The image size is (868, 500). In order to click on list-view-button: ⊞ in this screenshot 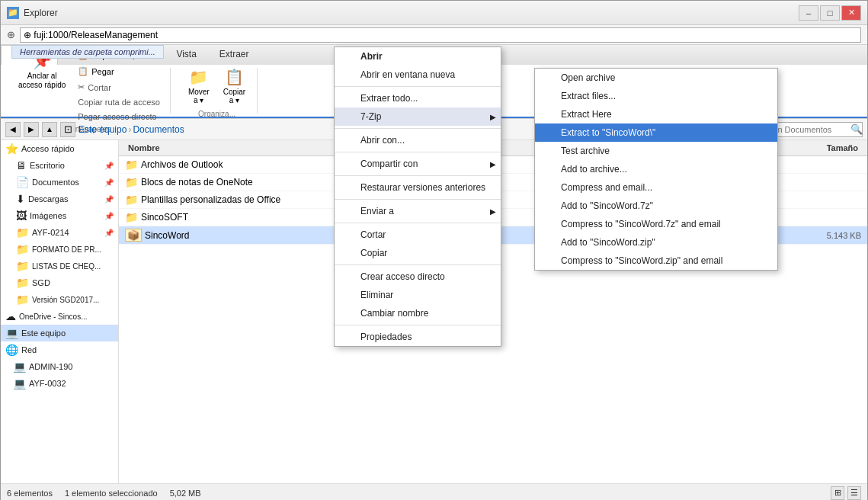, I will do `click(838, 493)`.